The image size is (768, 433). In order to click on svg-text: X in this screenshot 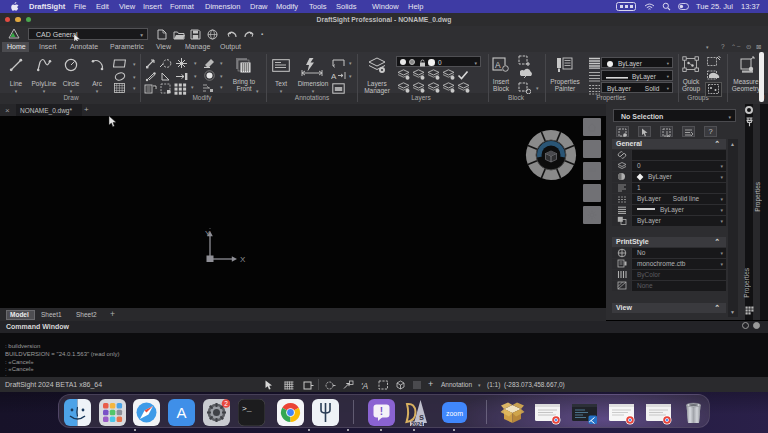, I will do `click(243, 258)`.